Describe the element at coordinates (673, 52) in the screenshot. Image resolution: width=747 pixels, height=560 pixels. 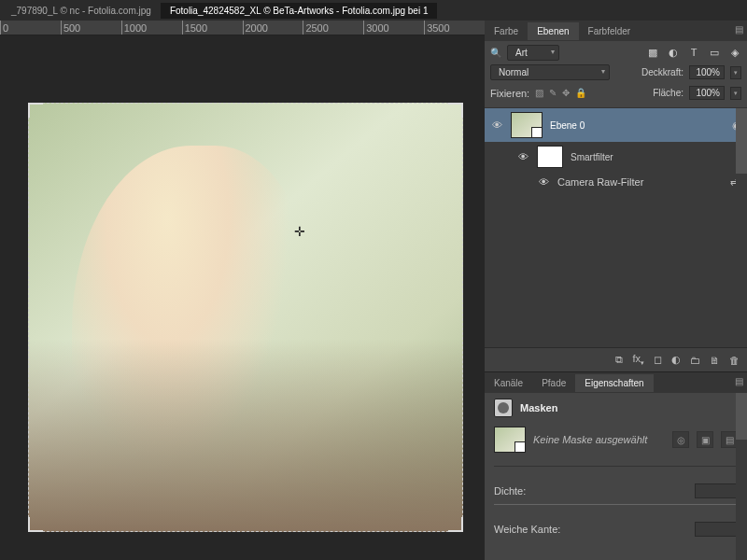
I see `filter-adjust-icon: ◐` at that location.